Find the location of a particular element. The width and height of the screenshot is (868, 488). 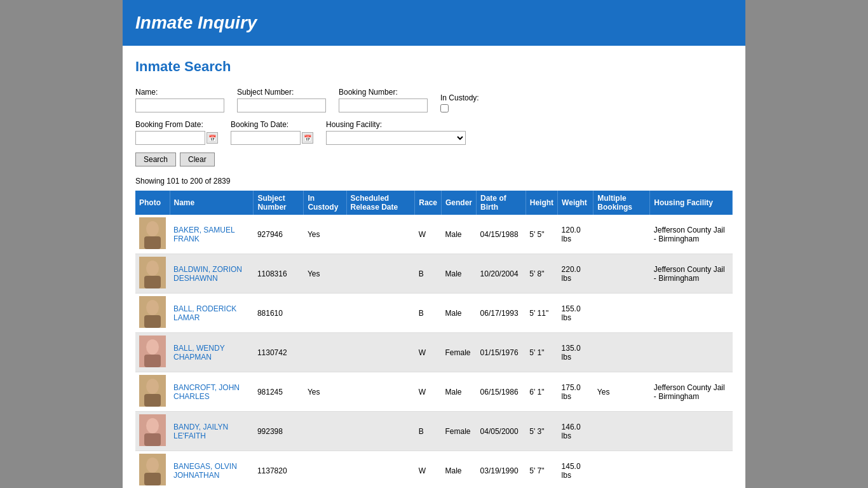

table-header-row: Photo Name Subject Number In Custody Sch… is located at coordinates (434, 203).